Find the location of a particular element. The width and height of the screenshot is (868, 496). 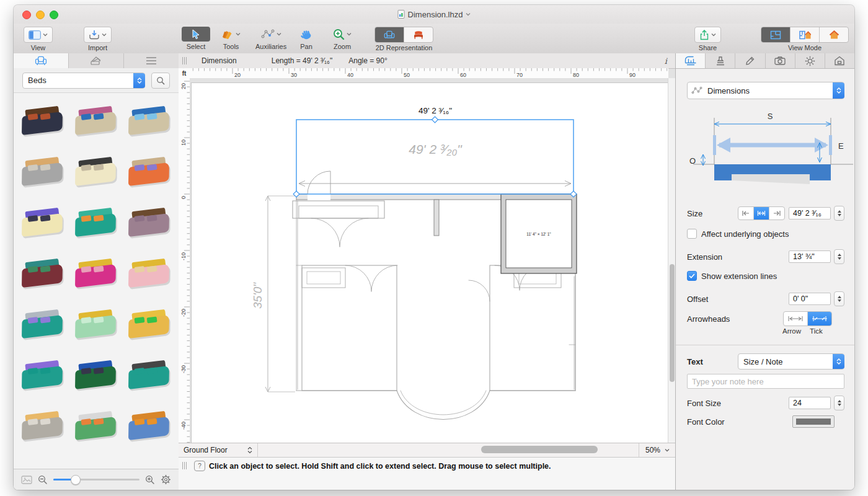

representation-3d-segment is located at coordinates (418, 35).